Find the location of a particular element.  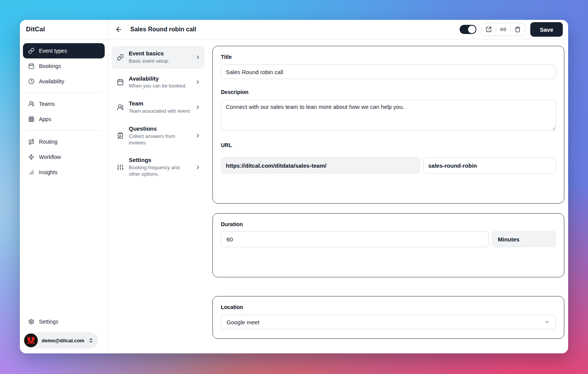

sidebar-item-label: Event types is located at coordinates (53, 51).